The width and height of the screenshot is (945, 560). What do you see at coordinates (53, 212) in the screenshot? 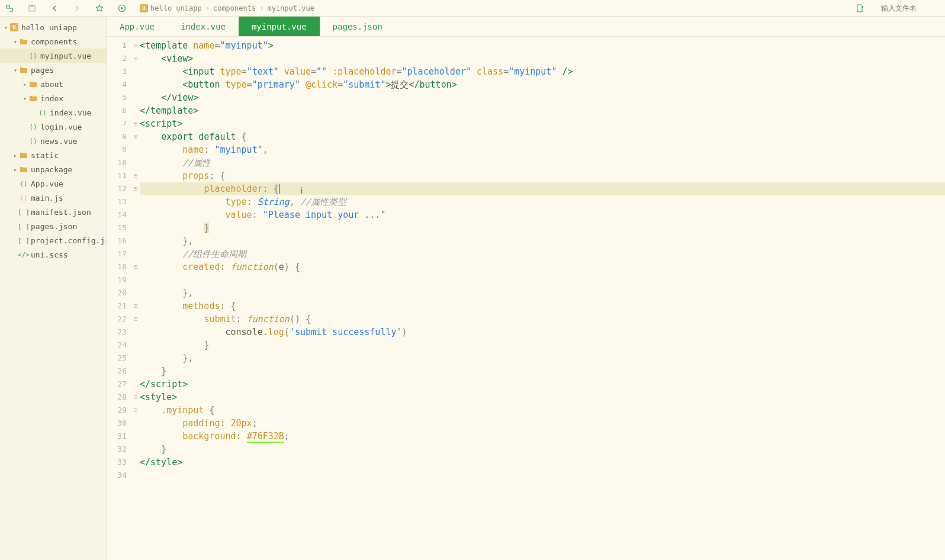
I see `tree-file-manifest: [ ] manifest.json` at bounding box center [53, 212].